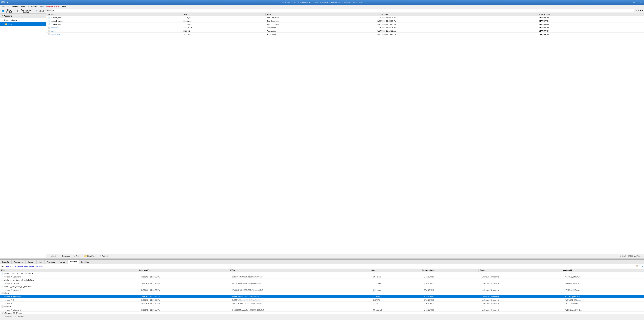  Describe the element at coordinates (520, 270) in the screenshot. I see `vcol-owner: Owner` at that location.